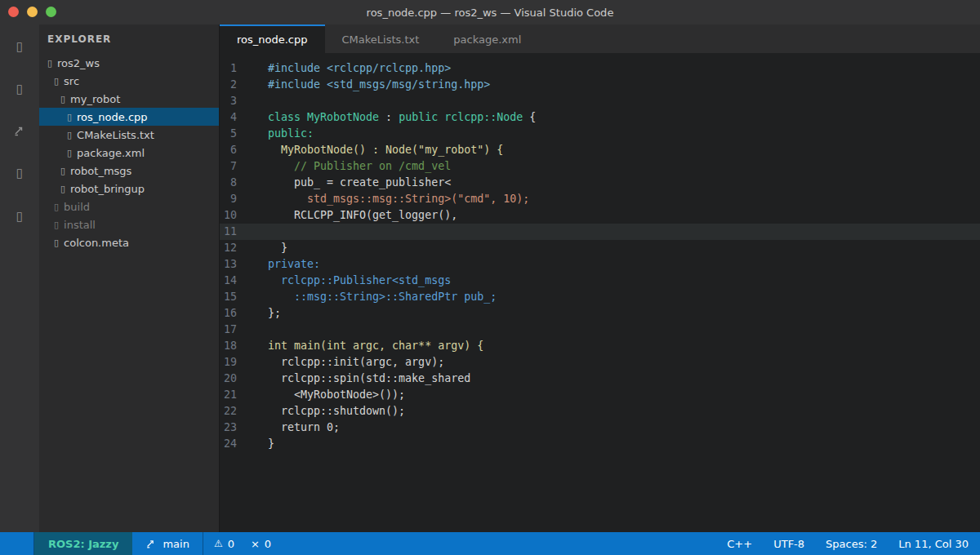 The image size is (980, 555). I want to click on tree-item-my_robot: ▯my_robot, so click(129, 99).